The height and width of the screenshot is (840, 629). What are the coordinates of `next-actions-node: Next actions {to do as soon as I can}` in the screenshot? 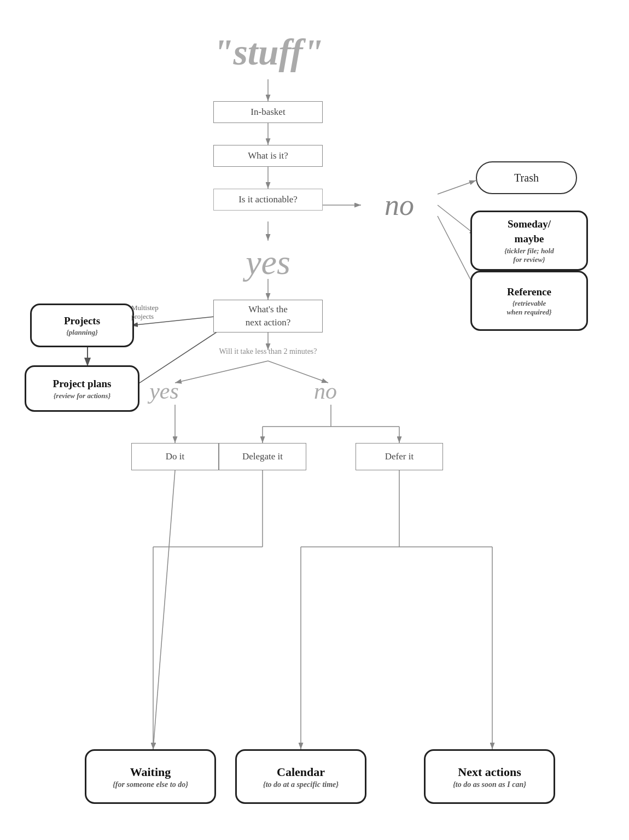 It's located at (490, 777).